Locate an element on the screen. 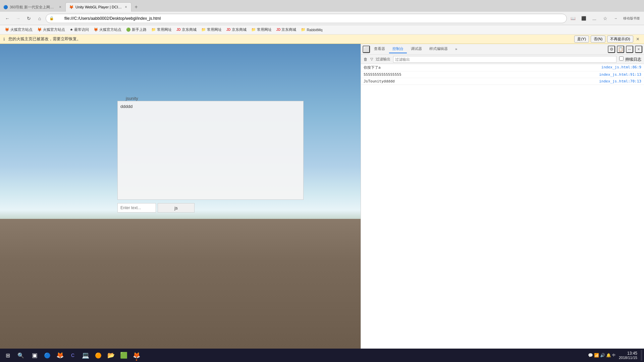  devtools-clipboard-icon: 📋 is located at coordinates (621, 49).